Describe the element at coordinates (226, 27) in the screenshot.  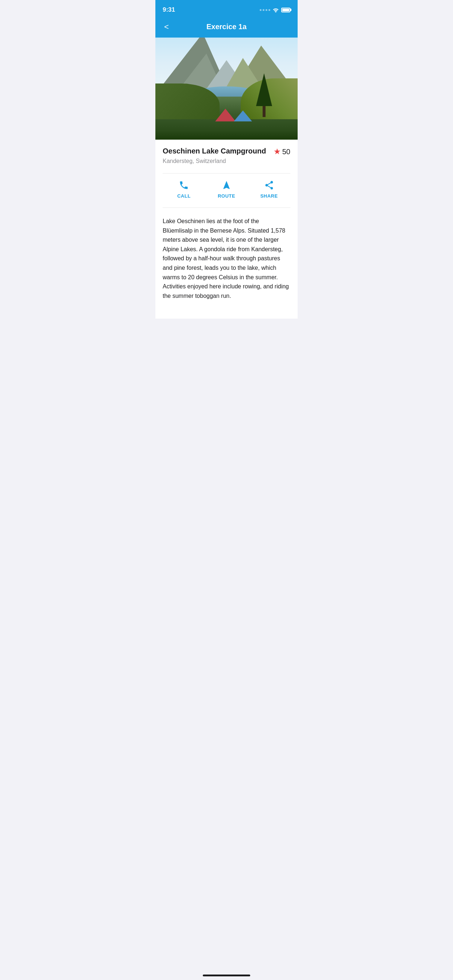
I see `nav-title: Exercice 1a` at that location.